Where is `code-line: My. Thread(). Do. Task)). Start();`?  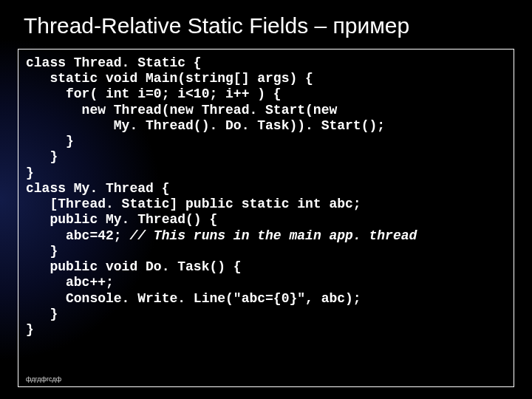 code-line: My. Thread(). Do. Task)). Start(); is located at coordinates (205, 126).